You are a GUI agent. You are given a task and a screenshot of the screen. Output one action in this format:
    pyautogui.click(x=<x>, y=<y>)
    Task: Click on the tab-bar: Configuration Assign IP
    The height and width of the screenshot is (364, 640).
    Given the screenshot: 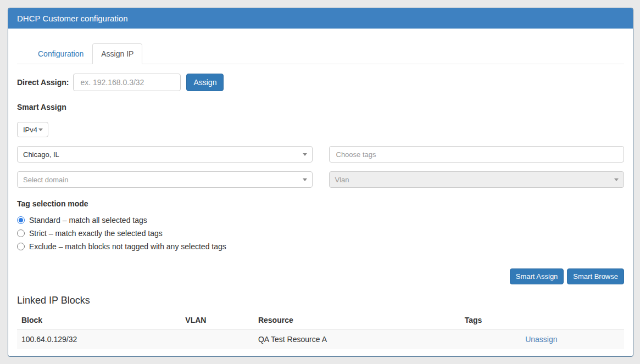 What is the action you would take?
    pyautogui.click(x=321, y=54)
    